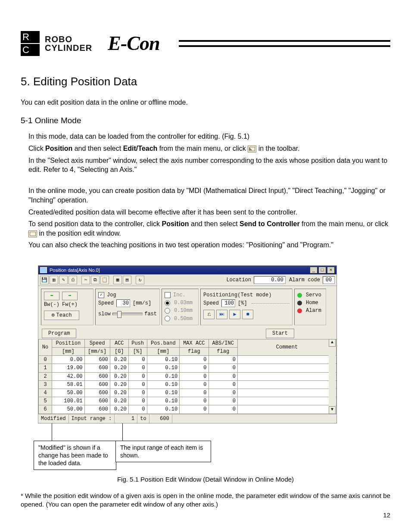  I want to click on window-titlebar: Position data[Axis No.0] _ □ ×, so click(187, 270).